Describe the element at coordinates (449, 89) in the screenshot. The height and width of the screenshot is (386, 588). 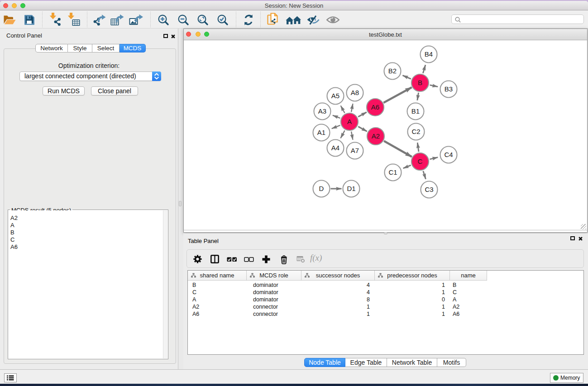
I see `svg-text: B3` at that location.